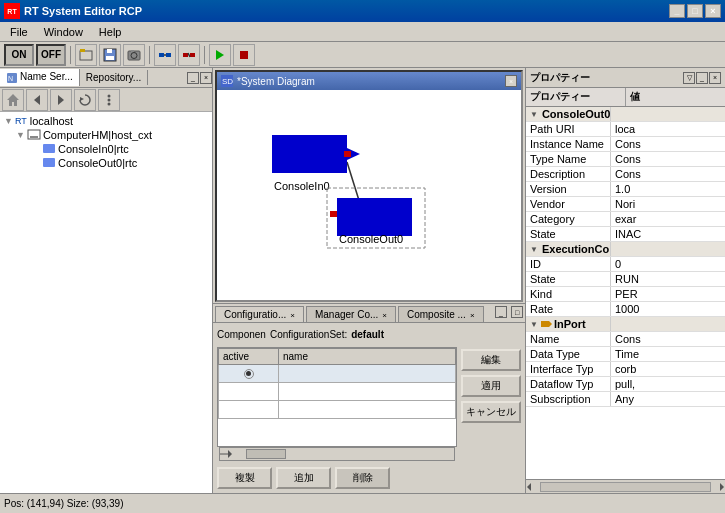 The width and height of the screenshot is (725, 513). I want to click on props-row-subscription: Subscription Any, so click(626, 400).